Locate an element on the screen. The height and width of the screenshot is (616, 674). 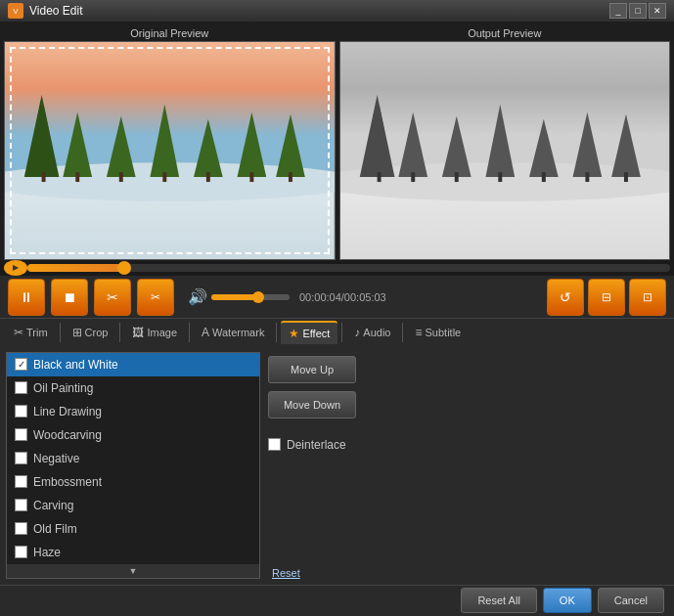
maximize-button: □ is located at coordinates (638, 11).